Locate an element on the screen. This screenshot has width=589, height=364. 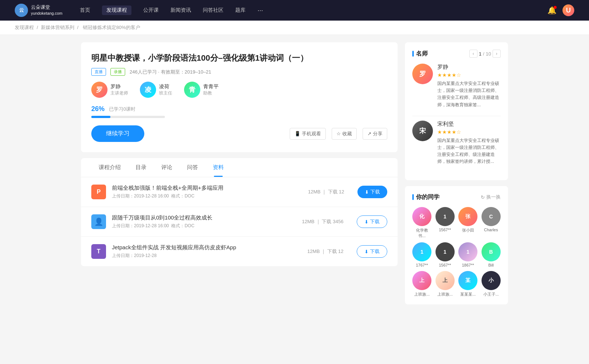
progress-header: 26% 已学习0课时 is located at coordinates (239, 109).